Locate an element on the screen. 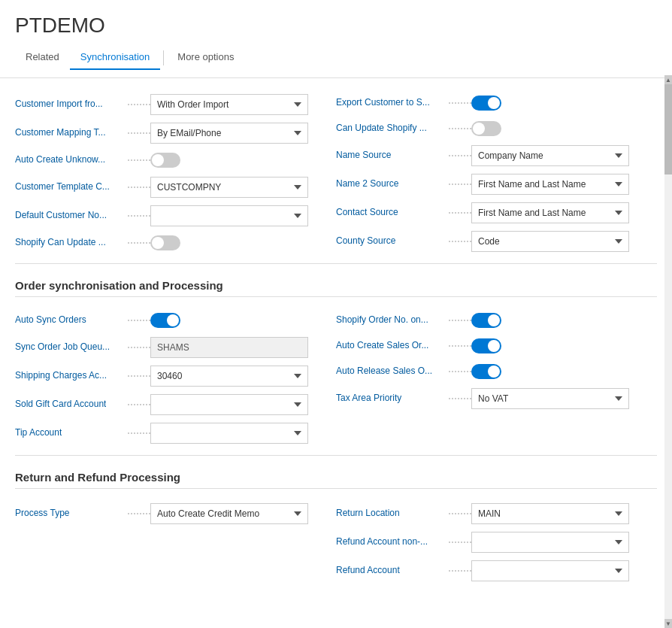  header: PTDEMO Related Synchronisation More opti… is located at coordinates (336, 39).